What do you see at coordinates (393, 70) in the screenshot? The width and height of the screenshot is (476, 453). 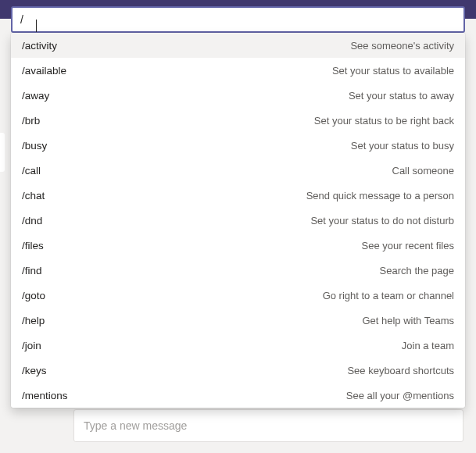 I see `command-description: Set your status to available` at bounding box center [393, 70].